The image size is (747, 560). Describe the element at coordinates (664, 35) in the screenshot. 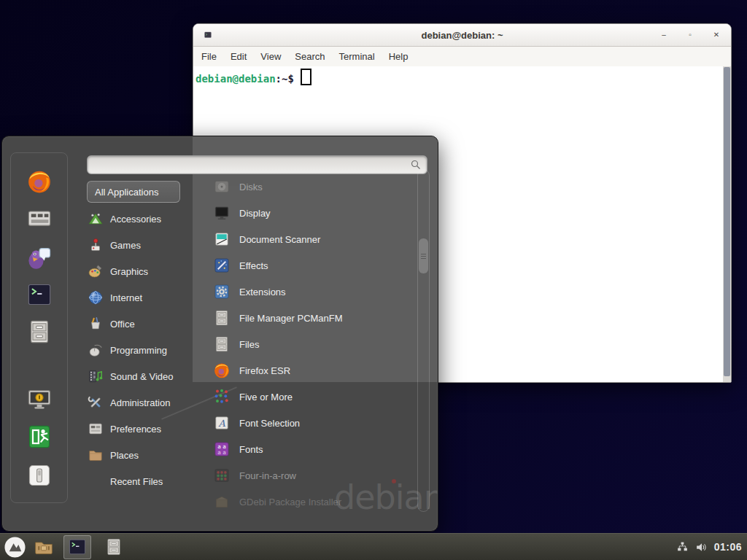

I see `minimize-button: –` at that location.